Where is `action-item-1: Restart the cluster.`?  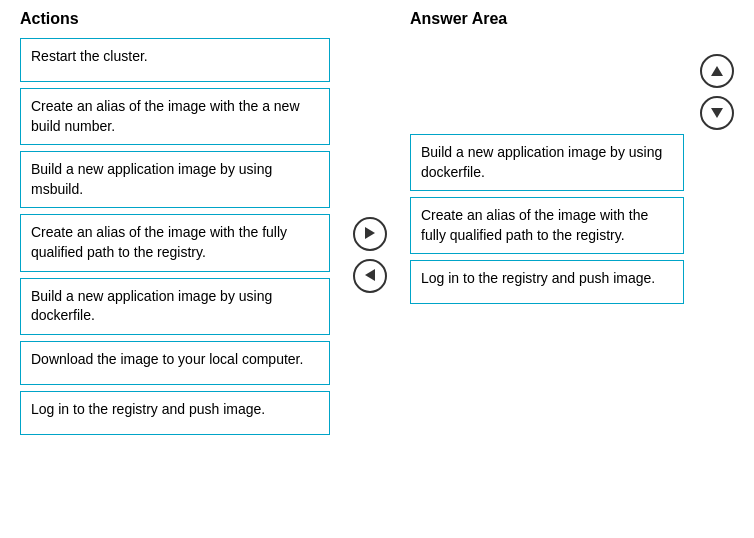
action-item-1: Restart the cluster. is located at coordinates (175, 60).